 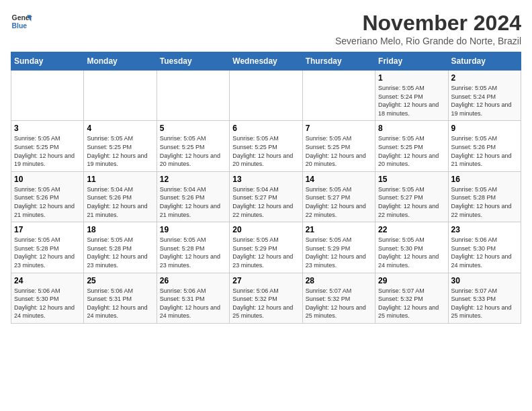 What do you see at coordinates (266, 298) in the screenshot?
I see `calendar-cell: 27Sunrise: 5:06 AM Sunset: 5:32 PM Dayli…` at bounding box center [266, 298].